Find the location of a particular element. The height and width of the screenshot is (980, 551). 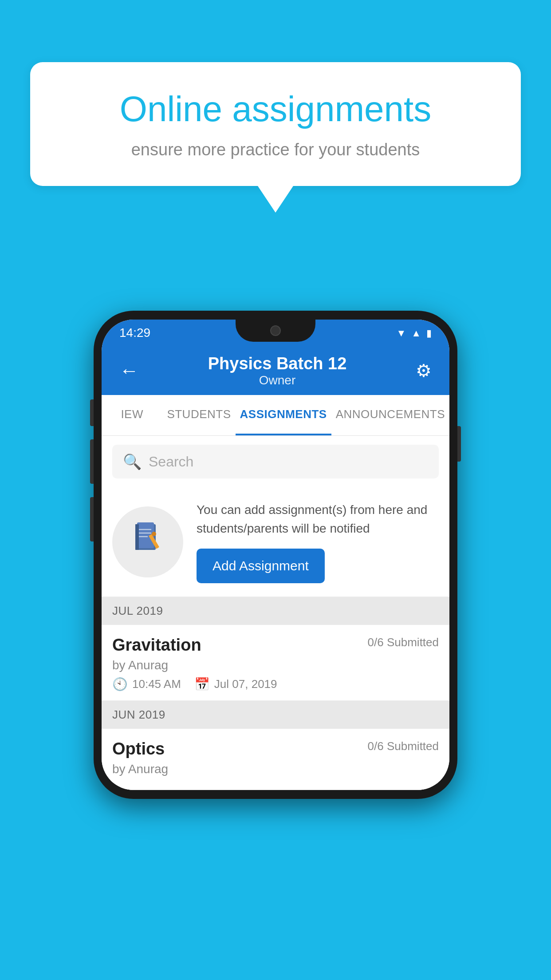

speech-bubble-section: Online assignments ensure more practice … is located at coordinates (276, 138).